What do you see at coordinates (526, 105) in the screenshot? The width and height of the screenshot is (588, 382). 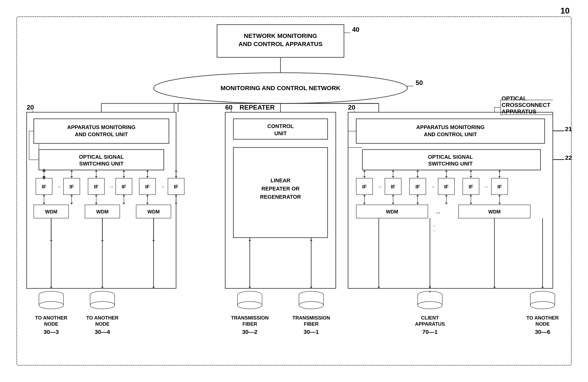 I see `svg-text: CROSSCONNECT` at bounding box center [526, 105].